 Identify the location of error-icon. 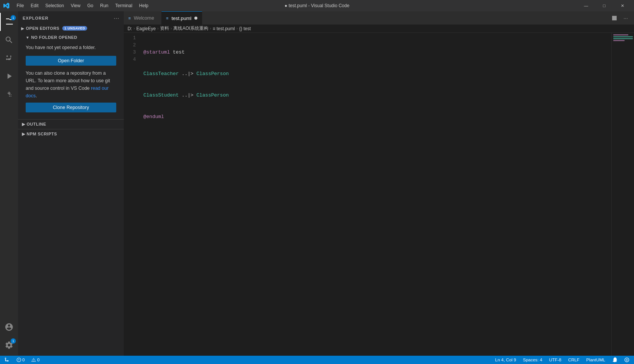
(19, 360).